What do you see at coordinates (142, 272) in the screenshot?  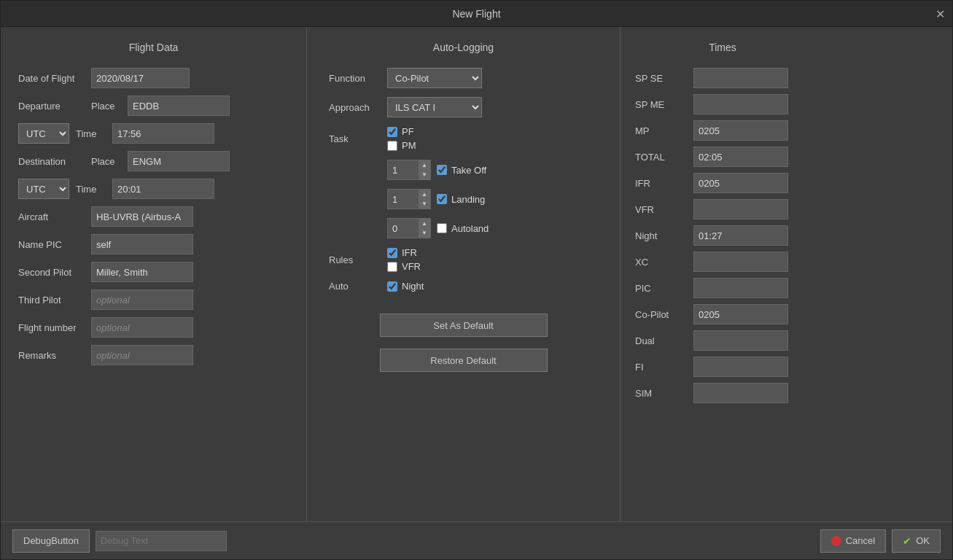 I see `second-pilot-input` at bounding box center [142, 272].